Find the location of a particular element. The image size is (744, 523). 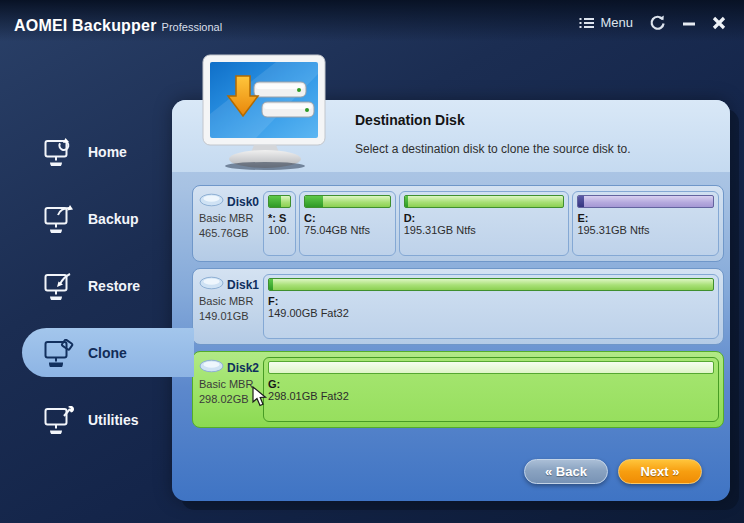

app-edition: Professional is located at coordinates (192, 27).